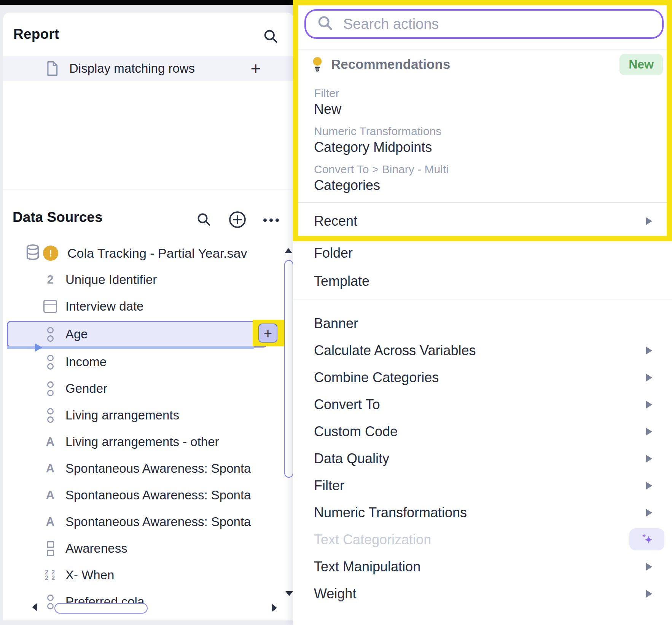  What do you see at coordinates (483, 378) in the screenshot?
I see `menu-item: Combine Categories` at bounding box center [483, 378].